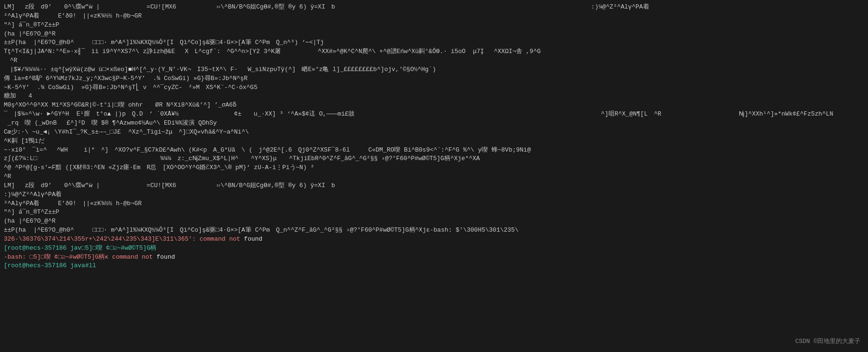  I want to click on terminal-line: 326-\3637G\374\214\355r+\242\244\235\343…, so click(434, 240).